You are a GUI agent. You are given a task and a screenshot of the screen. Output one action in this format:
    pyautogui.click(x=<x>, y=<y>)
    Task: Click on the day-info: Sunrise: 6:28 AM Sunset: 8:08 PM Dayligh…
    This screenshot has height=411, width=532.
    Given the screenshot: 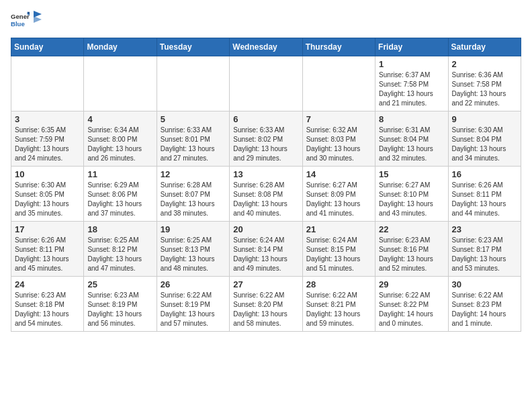 What is the action you would take?
    pyautogui.click(x=266, y=199)
    